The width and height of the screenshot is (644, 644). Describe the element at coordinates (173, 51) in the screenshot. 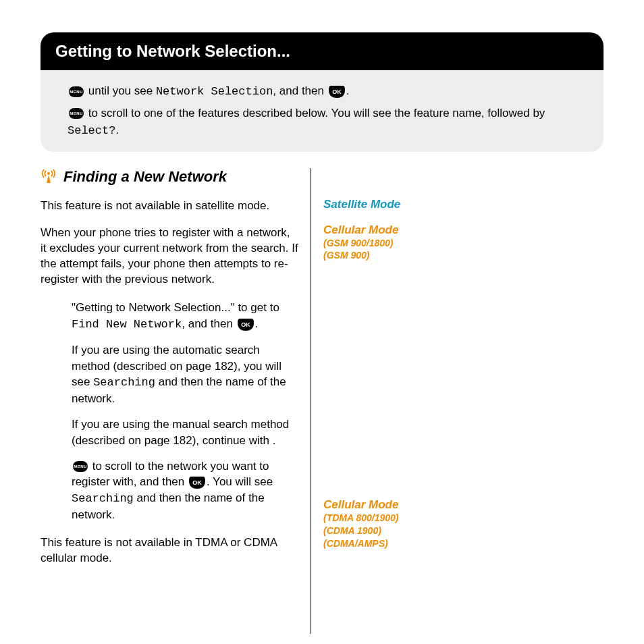

I see `page-title: Getting to Network Selection...` at that location.